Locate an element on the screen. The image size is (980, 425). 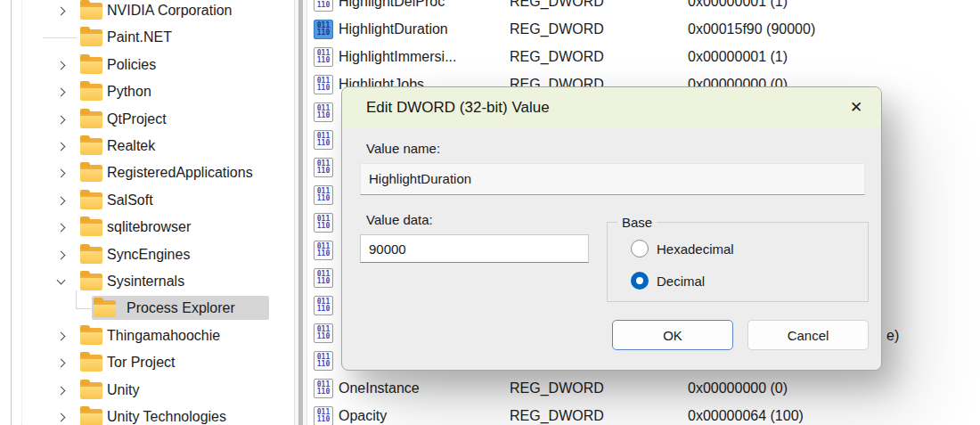
tree-item-unity-technologies: Unity Technologies is located at coordinates (147, 414).